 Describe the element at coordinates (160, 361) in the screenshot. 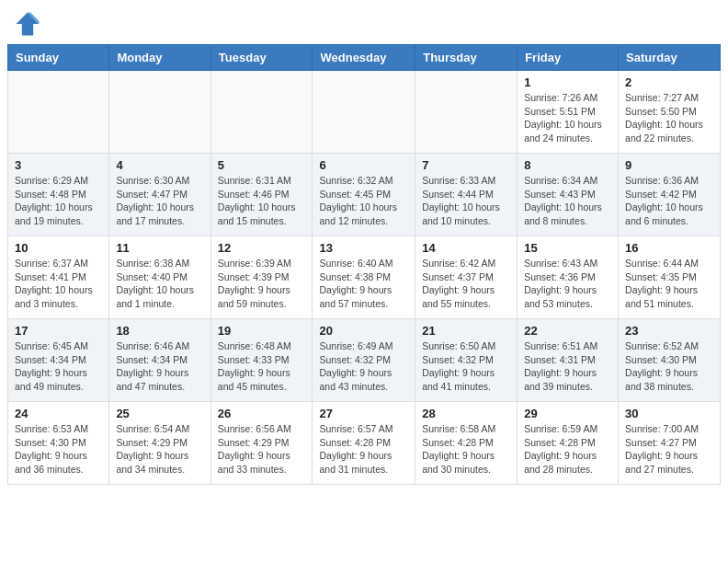

I see `day-cell: 18Sunrise: 6:46 AM Sunset: 4:34 PM Dayli…` at that location.